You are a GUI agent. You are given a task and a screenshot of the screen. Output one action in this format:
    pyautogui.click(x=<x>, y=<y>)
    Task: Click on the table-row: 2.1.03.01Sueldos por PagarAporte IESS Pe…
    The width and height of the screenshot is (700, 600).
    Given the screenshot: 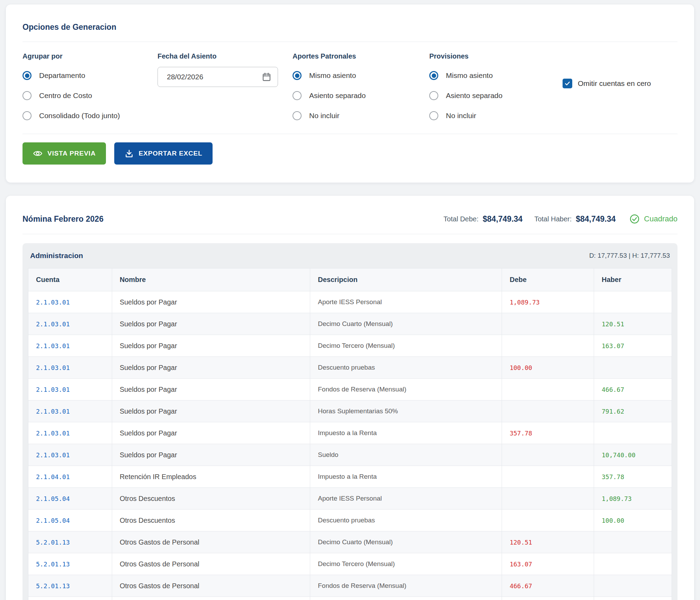 What is the action you would take?
    pyautogui.click(x=350, y=302)
    